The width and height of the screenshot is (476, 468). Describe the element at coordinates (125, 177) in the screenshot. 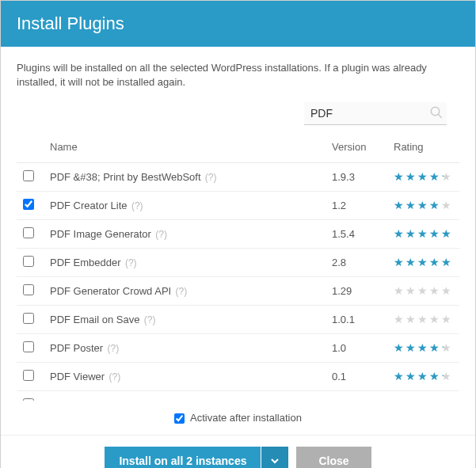

I see `plugin-name: PDF &#38; Print by BestWebSoft` at that location.